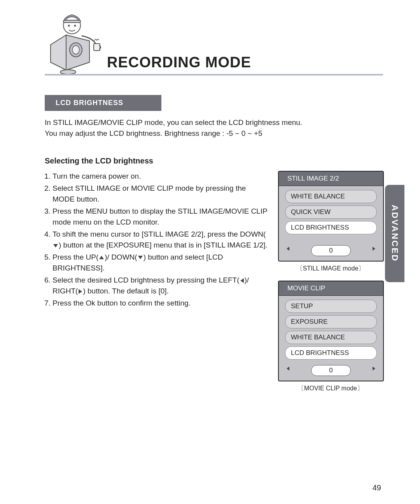 Image resolution: width=420 pixels, height=504 pixels. What do you see at coordinates (161, 194) in the screenshot?
I see `step-2: Select STILL IMAGE or MOVIE CLIP mode by…` at bounding box center [161, 194].